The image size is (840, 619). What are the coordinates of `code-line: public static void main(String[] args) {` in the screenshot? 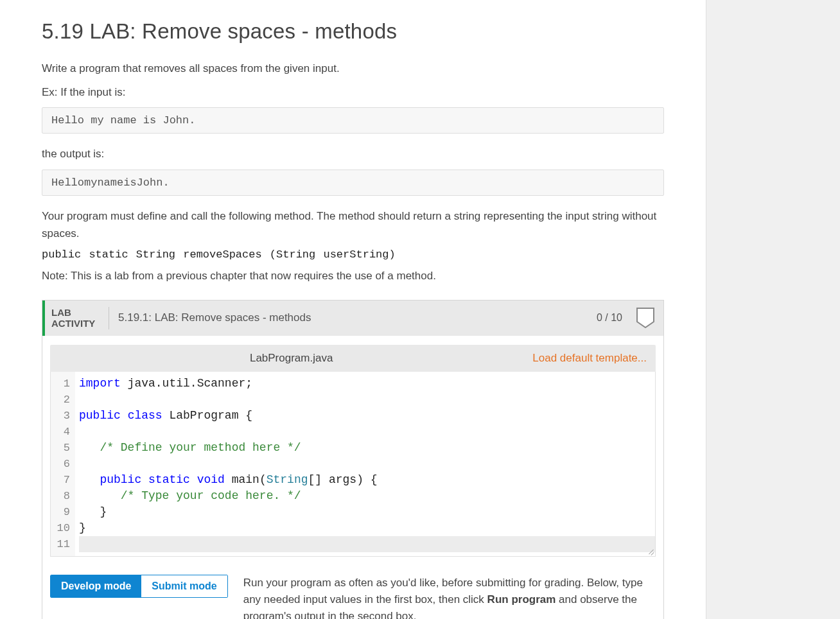 It's located at (367, 480).